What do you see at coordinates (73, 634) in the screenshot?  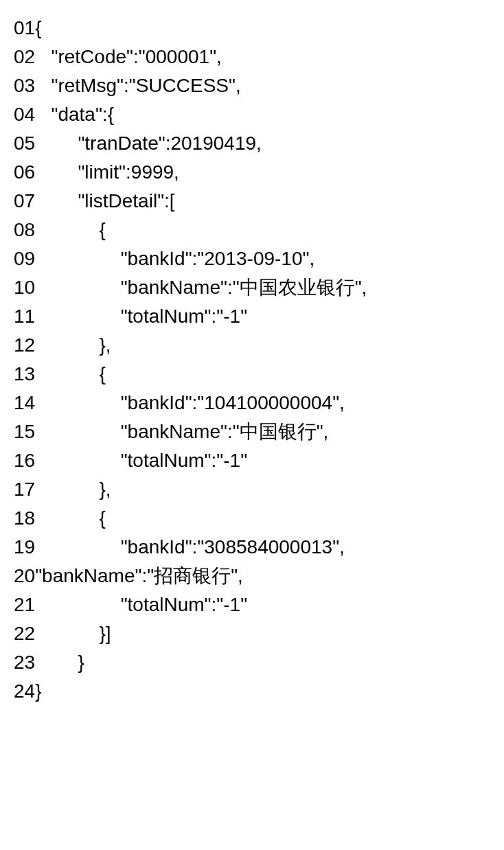 I see `line-content: }]` at bounding box center [73, 634].